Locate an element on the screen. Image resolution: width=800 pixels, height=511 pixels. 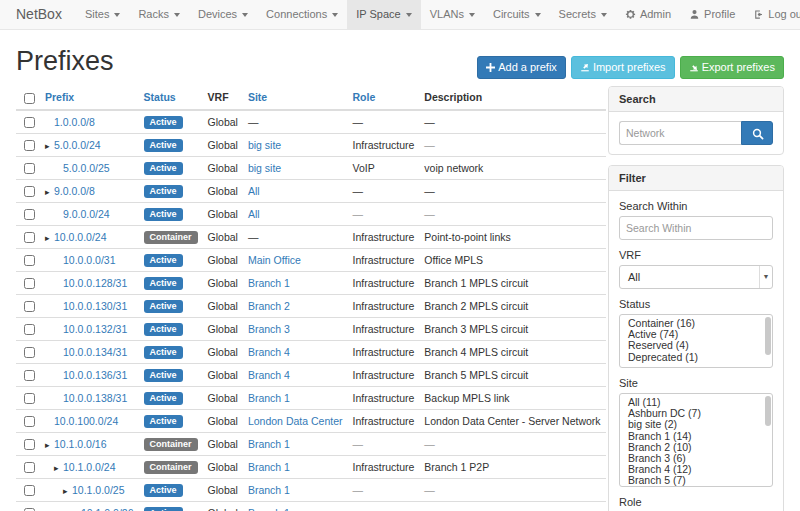
prefix-link: 10.1.0.0/16 is located at coordinates (80, 444).